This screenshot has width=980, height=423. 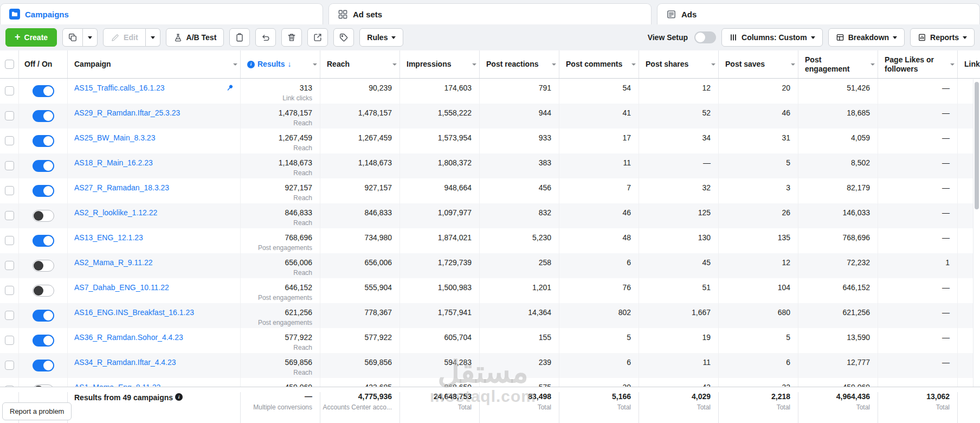 I want to click on post-comments-cell: 76, so click(x=599, y=291).